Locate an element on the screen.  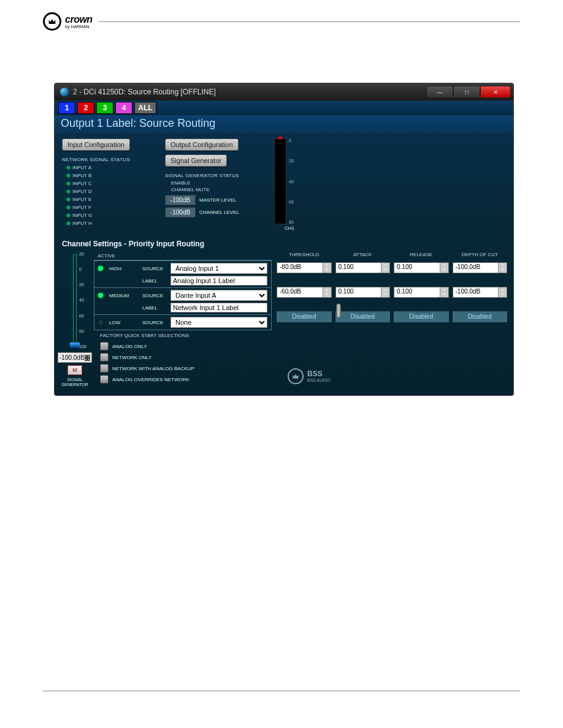
factory-option-network-backup is located at coordinates (104, 368).